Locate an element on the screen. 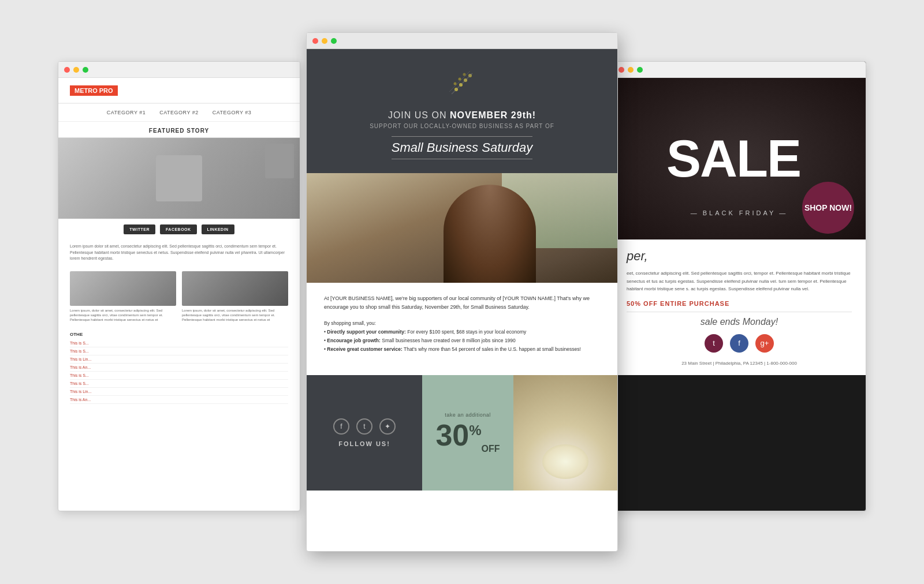 The width and height of the screenshot is (924, 584). browser-dot-green is located at coordinates (85, 70).